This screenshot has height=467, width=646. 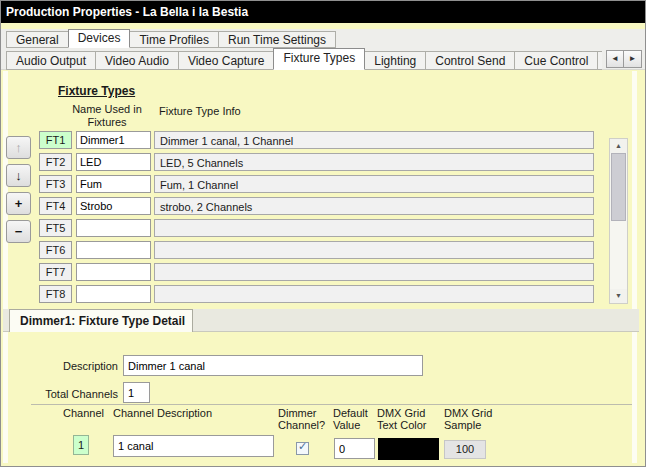 What do you see at coordinates (18, 176) in the screenshot?
I see `move-down-button: ↓` at bounding box center [18, 176].